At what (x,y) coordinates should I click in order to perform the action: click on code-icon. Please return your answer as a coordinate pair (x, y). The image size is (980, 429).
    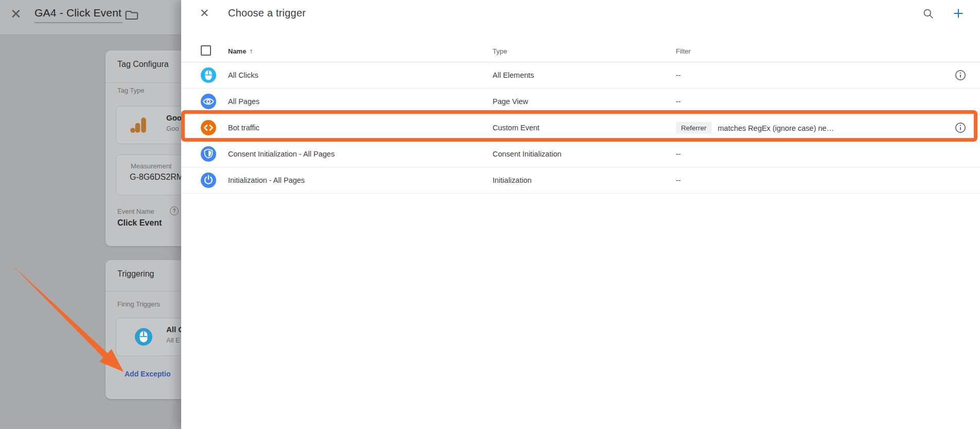
    Looking at the image, I should click on (208, 128).